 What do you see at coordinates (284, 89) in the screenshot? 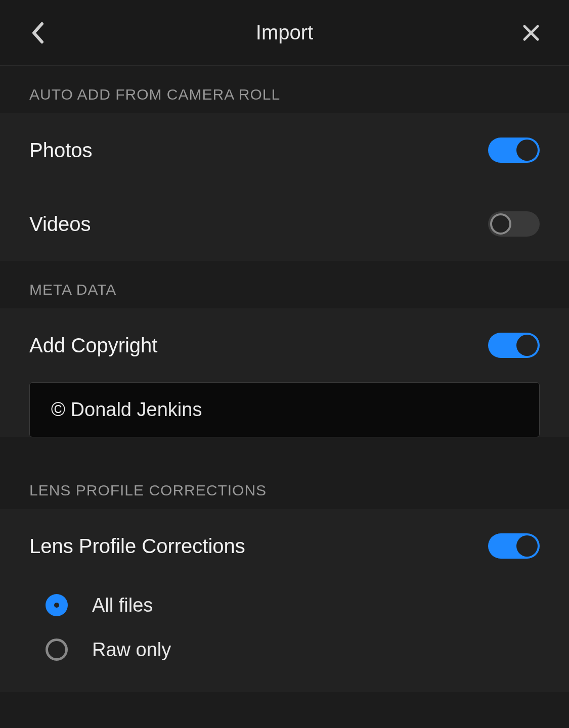
I see `section-header-auto-add: AUTO ADD FROM CAMERA ROLL` at bounding box center [284, 89].